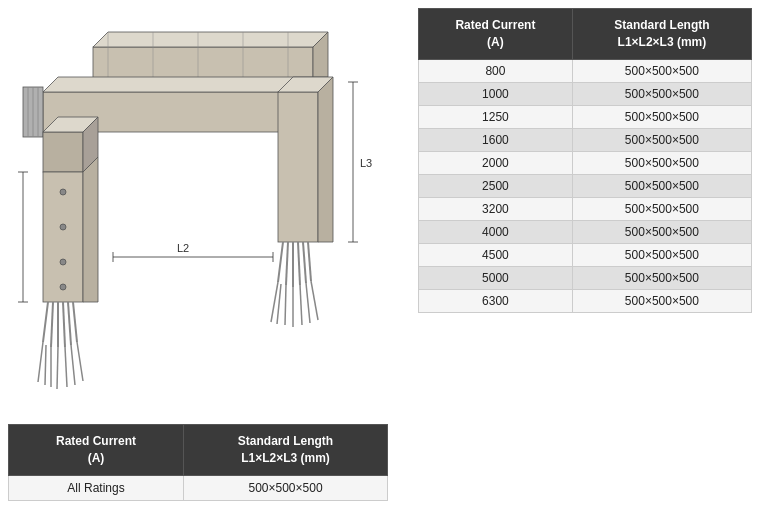 The image size is (760, 509). I want to click on top-table-current-cell: 1600, so click(496, 140).